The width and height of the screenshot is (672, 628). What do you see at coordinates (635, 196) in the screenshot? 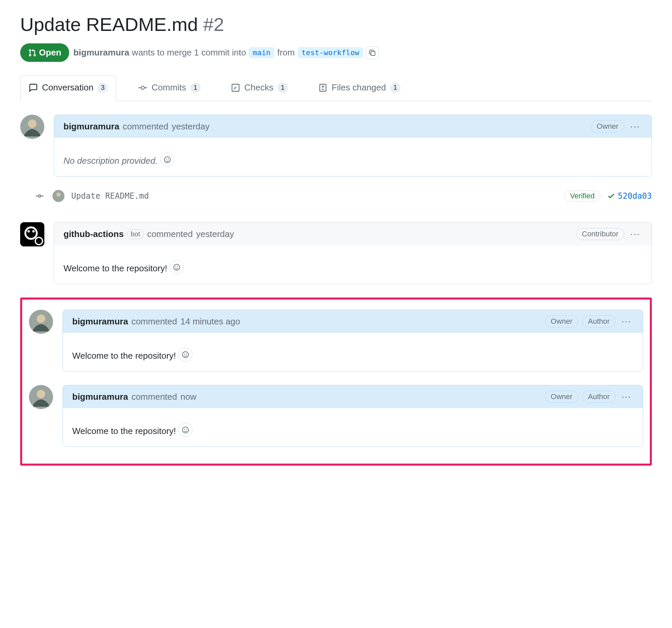
I see `commit-sha: 520da03` at bounding box center [635, 196].